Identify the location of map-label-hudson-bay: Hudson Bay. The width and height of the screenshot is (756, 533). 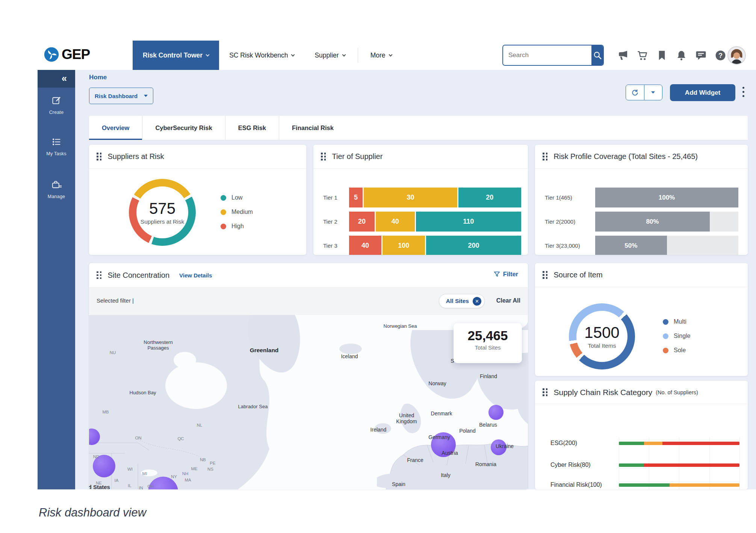
(143, 392).